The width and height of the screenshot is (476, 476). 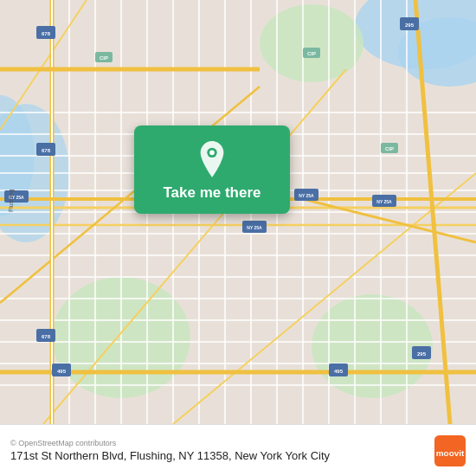 I want to click on moovit-logo: moovit, so click(x=450, y=451).